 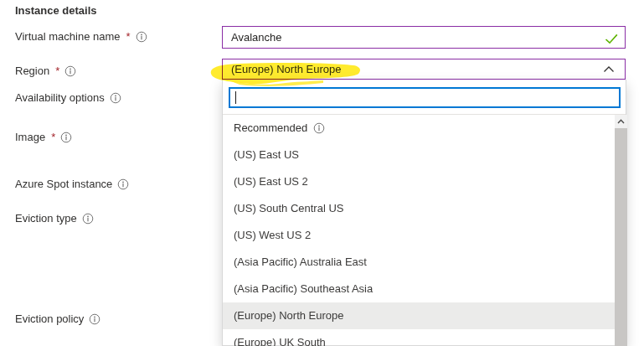 I want to click on spot-label-row: Azure Spot instance, so click(x=72, y=184).